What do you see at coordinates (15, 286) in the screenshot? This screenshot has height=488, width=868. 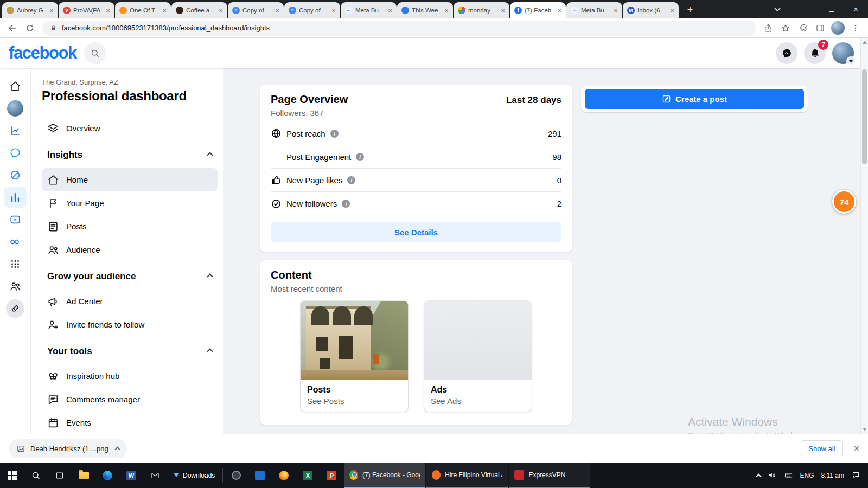 I see `rail-item-community` at bounding box center [15, 286].